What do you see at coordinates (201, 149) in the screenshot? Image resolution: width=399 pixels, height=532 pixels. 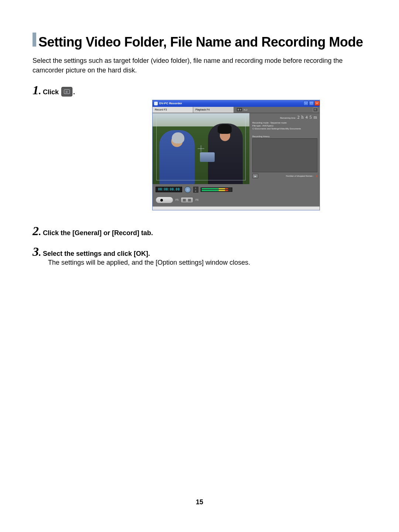 I see `video-preview` at bounding box center [201, 149].